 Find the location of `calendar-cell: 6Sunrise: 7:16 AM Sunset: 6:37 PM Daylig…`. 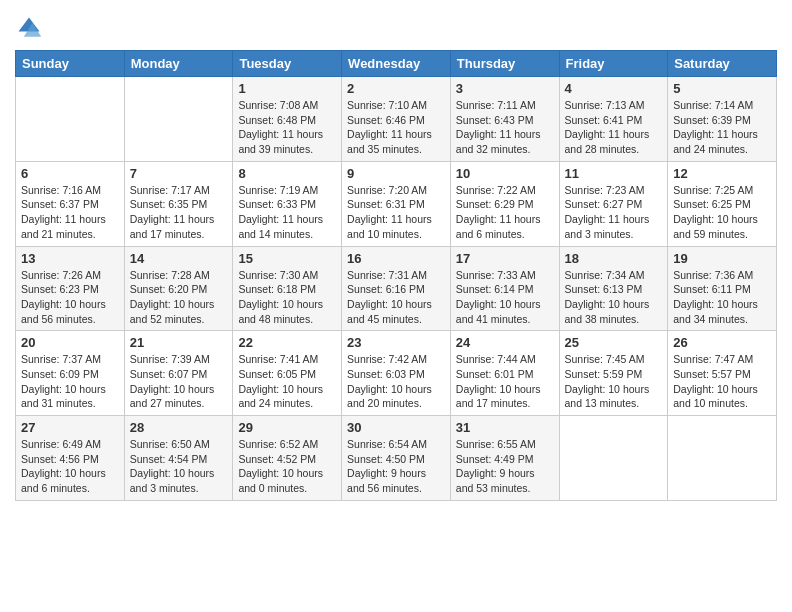

calendar-cell: 6Sunrise: 7:16 AM Sunset: 6:37 PM Daylig… is located at coordinates (70, 204).